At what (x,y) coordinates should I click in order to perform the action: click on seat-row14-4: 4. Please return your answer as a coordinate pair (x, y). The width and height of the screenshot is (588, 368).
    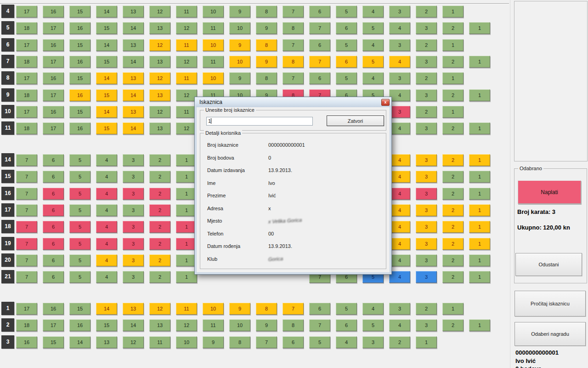
    Looking at the image, I should click on (107, 160).